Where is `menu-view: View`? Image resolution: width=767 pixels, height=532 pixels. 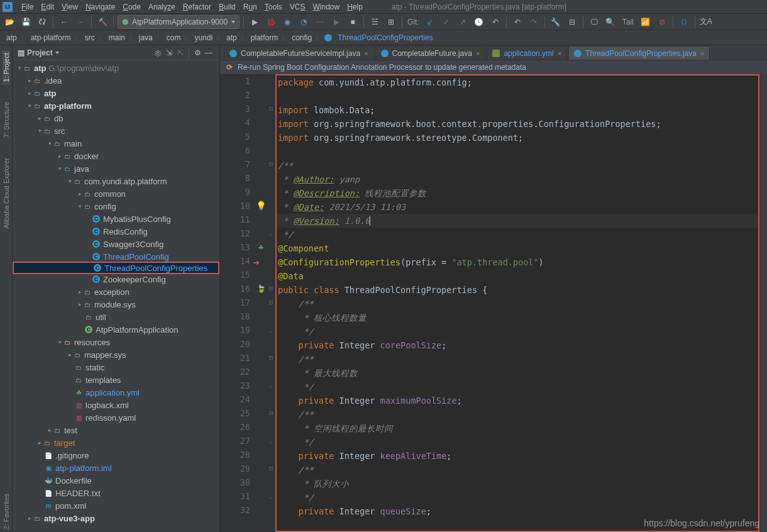
menu-view: View is located at coordinates (70, 7).